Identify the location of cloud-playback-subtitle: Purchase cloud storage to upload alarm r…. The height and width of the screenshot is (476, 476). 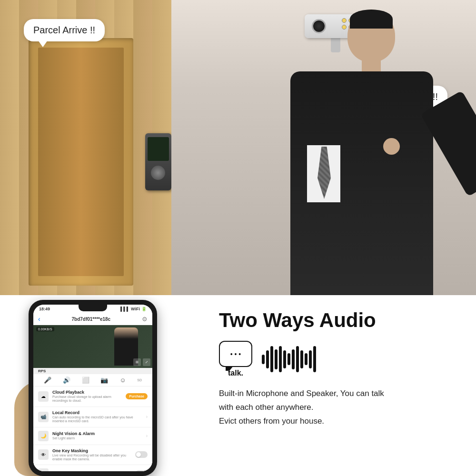
(87, 399).